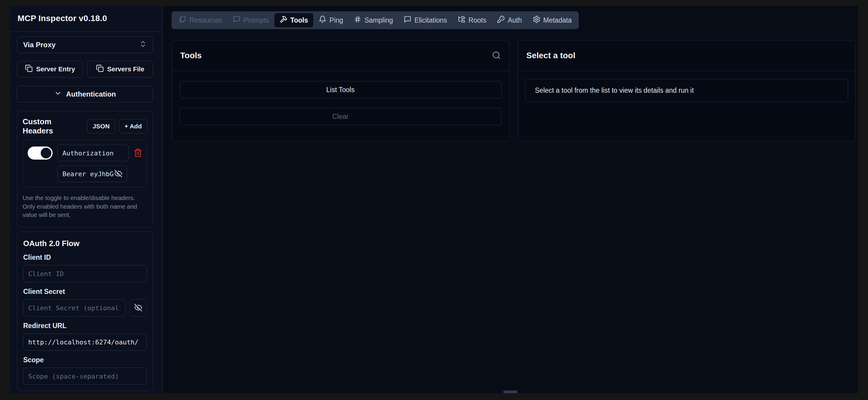 This screenshot has width=868, height=400. What do you see at coordinates (39, 45) in the screenshot?
I see `transport-select-value: Via Proxy` at bounding box center [39, 45].